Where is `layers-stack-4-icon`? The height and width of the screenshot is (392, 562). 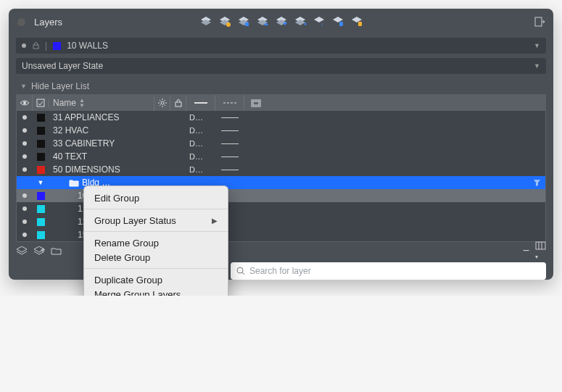 layers-stack-4-icon is located at coordinates (263, 22).